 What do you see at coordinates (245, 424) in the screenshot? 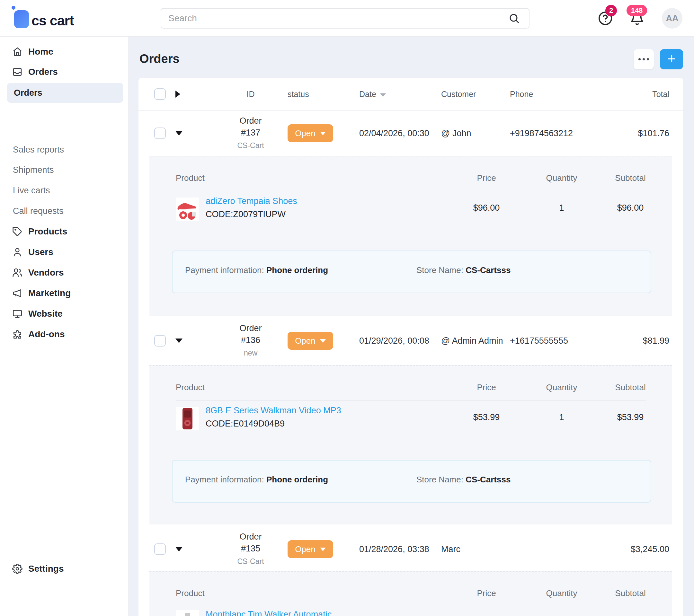
I see `product-code: CODE:E0149D04B9` at bounding box center [245, 424].